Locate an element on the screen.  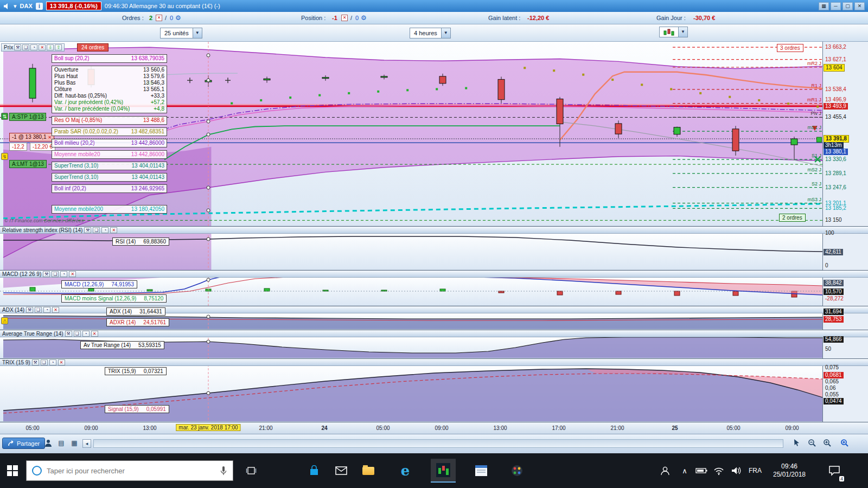
orders-bottom-badge: 2 ordres is located at coordinates (792, 218).